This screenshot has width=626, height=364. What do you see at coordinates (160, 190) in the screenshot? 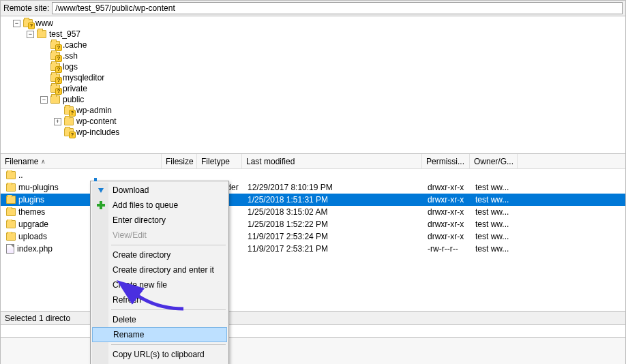
I see `menu-download: Download` at bounding box center [160, 190].